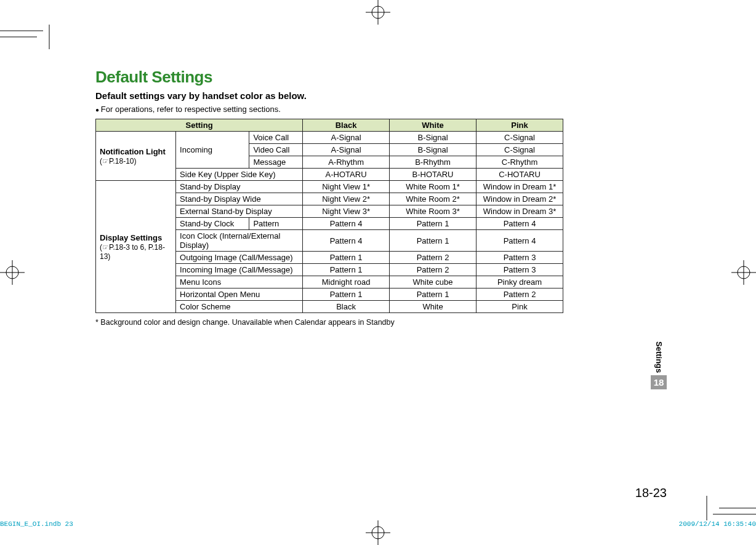 This screenshot has height=545, width=756. What do you see at coordinates (346, 212) in the screenshot?
I see `cell-value: Night View 3*` at bounding box center [346, 212].